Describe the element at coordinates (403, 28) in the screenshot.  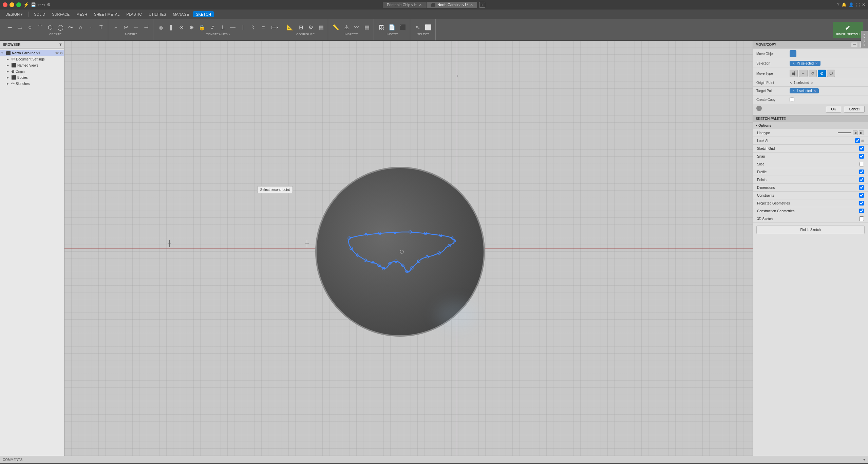
I see `tb-insert-svg: ⬛` at that location.